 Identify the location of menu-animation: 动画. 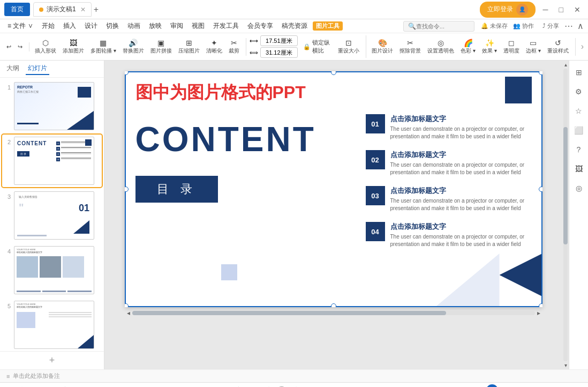
(134, 26).